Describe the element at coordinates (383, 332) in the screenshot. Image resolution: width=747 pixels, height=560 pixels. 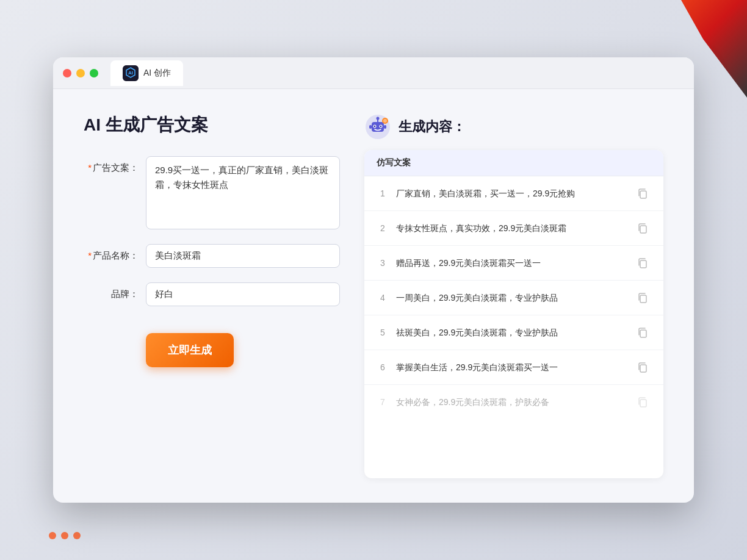
I see `result-number: 5` at that location.